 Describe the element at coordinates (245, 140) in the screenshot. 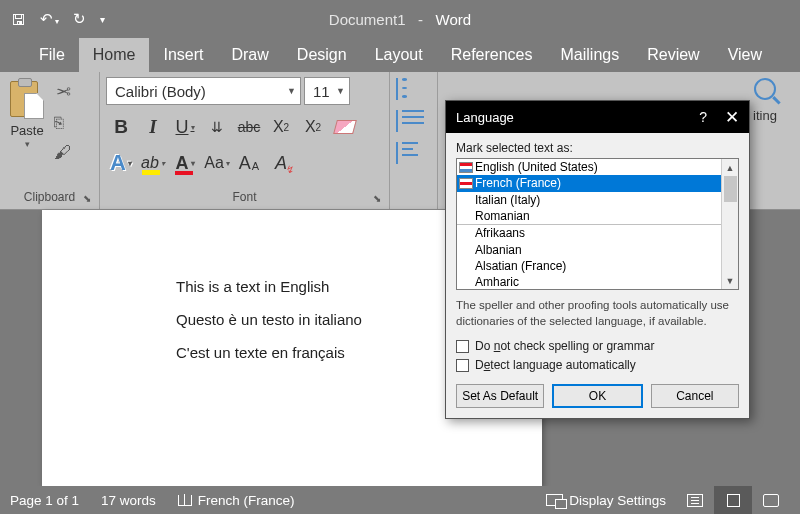

I see `font-group: Calibri (Body) ▼ 11 ▼ B I U▾ ⇊ abc X2 X2…` at that location.